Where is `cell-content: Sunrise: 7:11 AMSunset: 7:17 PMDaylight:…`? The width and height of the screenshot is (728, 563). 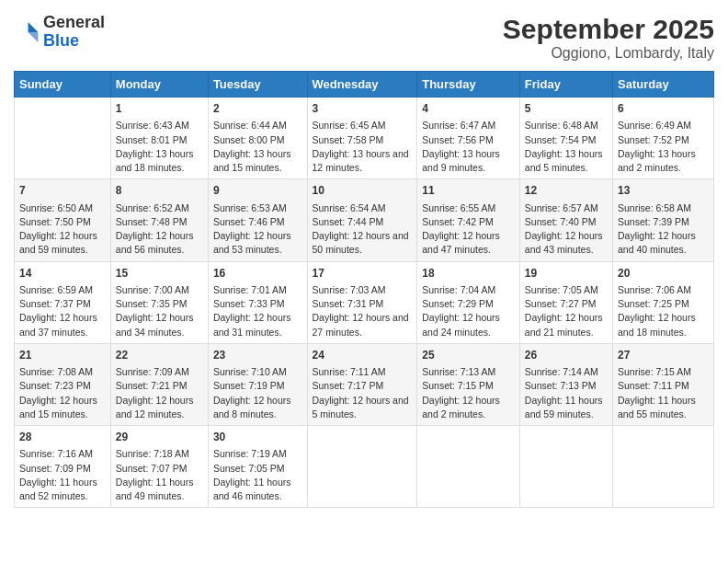 cell-content: Sunrise: 7:11 AMSunset: 7:17 PMDaylight:… is located at coordinates (362, 394).